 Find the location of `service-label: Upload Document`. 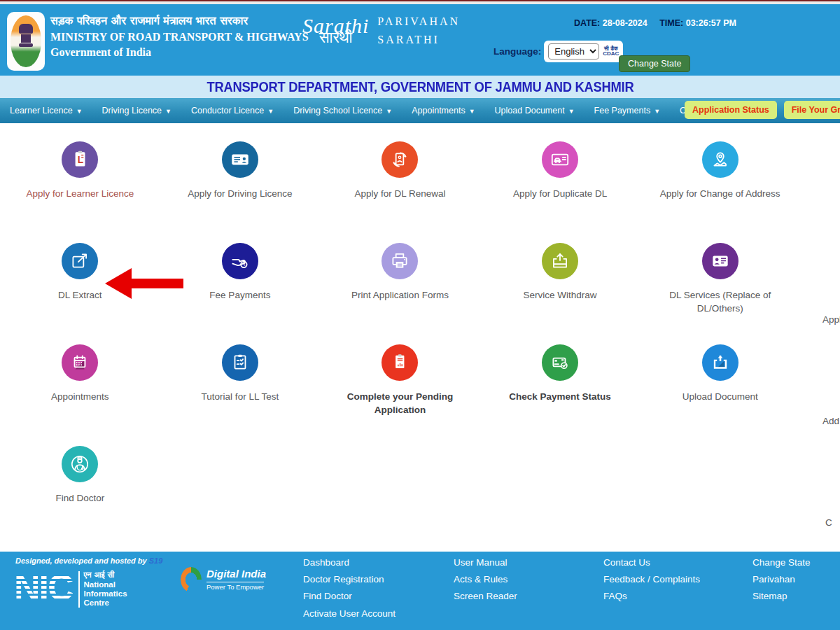

service-label: Upload Document is located at coordinates (720, 398).